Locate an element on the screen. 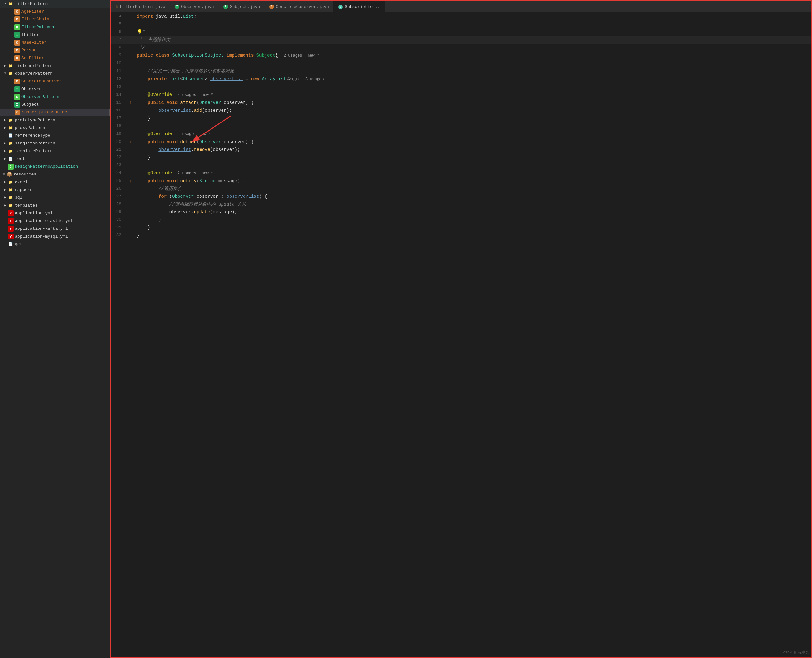 Image resolution: width=812 pixels, height=658 pixels. sidebar-item-label: filterPattern is located at coordinates (31, 4).